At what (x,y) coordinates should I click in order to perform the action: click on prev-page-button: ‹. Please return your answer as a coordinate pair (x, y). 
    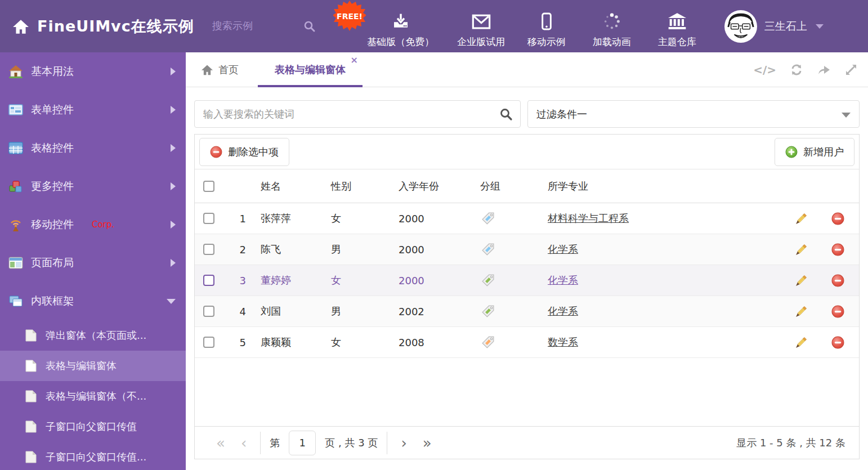
    Looking at the image, I should click on (244, 443).